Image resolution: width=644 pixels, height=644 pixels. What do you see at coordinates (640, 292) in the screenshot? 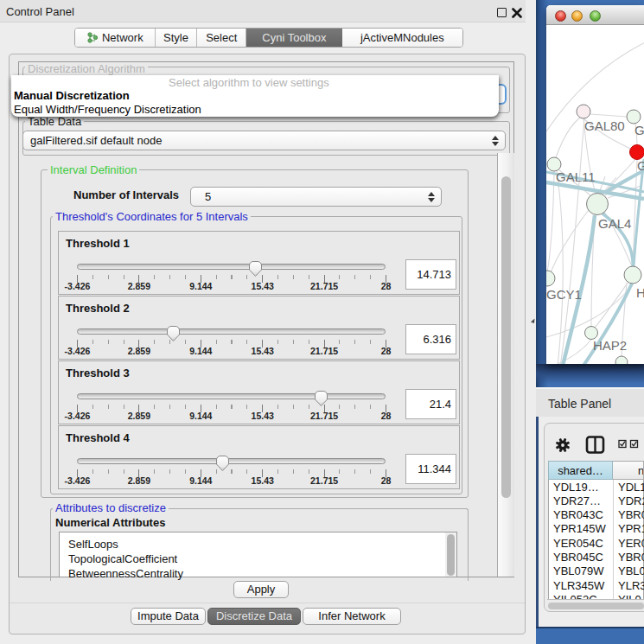
I see `svg-text: HA` at bounding box center [640, 292].